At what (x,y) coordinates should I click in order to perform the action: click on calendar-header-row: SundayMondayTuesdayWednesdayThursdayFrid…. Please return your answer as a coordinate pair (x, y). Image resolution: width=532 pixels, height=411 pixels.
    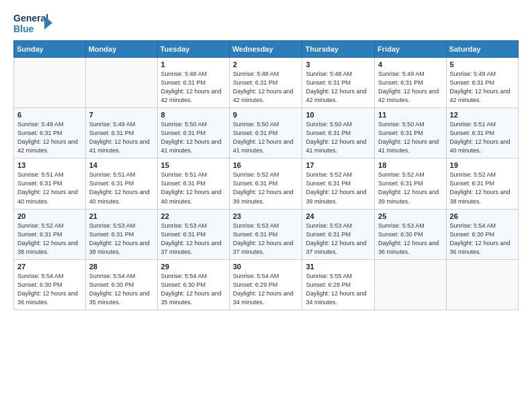
    Looking at the image, I should click on (266, 50).